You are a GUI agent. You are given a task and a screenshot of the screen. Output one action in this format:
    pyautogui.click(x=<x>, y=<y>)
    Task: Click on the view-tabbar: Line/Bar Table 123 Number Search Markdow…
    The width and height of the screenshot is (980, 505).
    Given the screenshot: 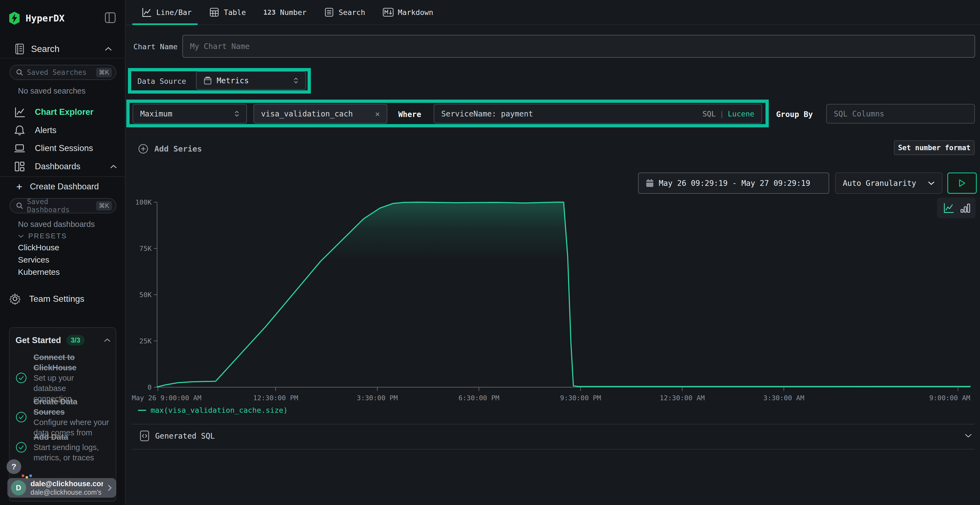 What is the action you would take?
    pyautogui.click(x=553, y=13)
    